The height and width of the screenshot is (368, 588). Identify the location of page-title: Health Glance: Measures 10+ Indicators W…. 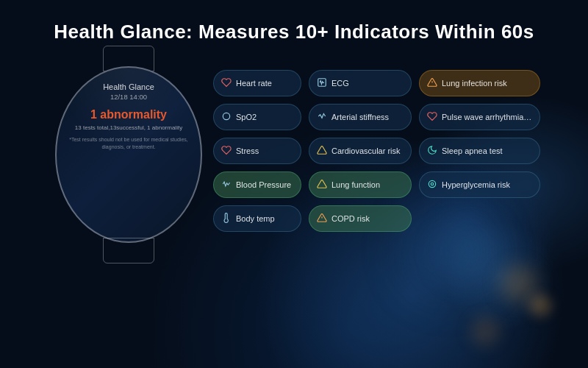
(294, 32).